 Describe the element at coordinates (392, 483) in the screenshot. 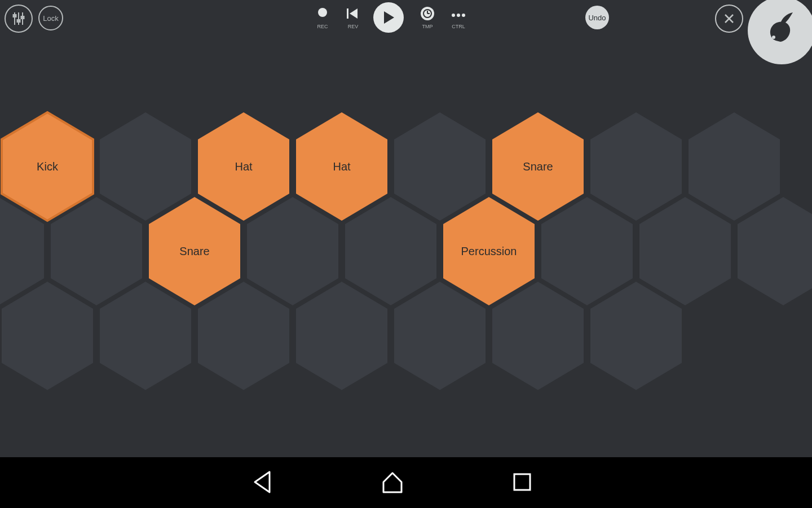

I see `android-home-button` at that location.